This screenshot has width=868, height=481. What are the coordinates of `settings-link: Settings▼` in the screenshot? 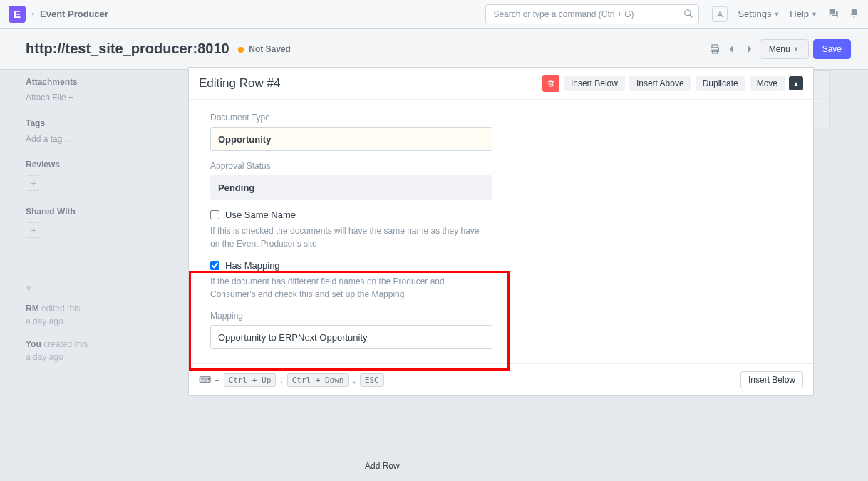 It's located at (758, 14).